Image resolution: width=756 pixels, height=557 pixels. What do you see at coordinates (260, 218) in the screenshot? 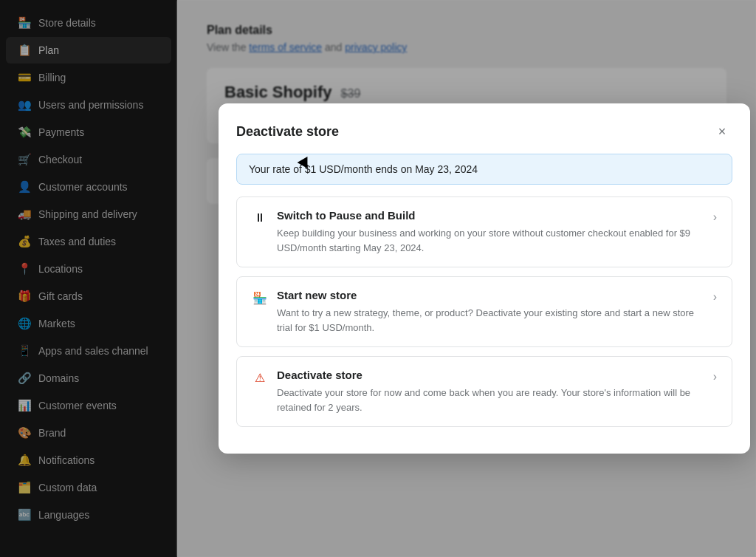
I see `pause-build-icon: ⏸` at bounding box center [260, 218].